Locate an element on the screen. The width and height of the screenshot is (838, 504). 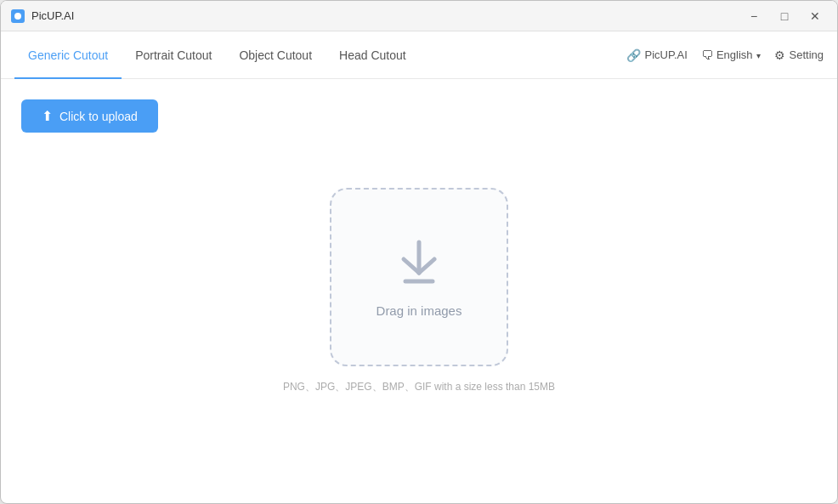
setting-link: ⚙ Setting is located at coordinates (799, 55).